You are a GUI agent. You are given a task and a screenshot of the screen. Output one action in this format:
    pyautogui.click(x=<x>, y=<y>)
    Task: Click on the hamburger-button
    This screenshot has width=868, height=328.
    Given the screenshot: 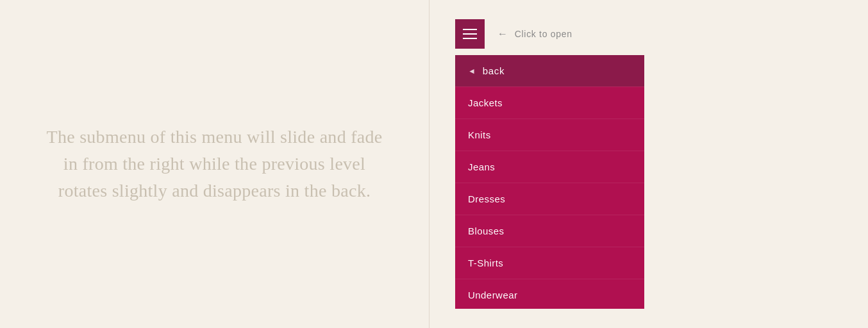 What is the action you would take?
    pyautogui.click(x=470, y=34)
    